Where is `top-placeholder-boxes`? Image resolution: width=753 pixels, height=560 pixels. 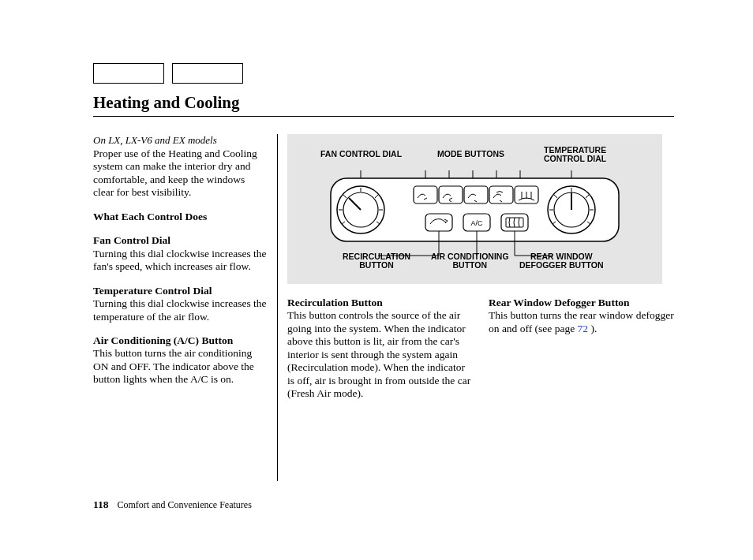
top-placeholder-boxes is located at coordinates (384, 73).